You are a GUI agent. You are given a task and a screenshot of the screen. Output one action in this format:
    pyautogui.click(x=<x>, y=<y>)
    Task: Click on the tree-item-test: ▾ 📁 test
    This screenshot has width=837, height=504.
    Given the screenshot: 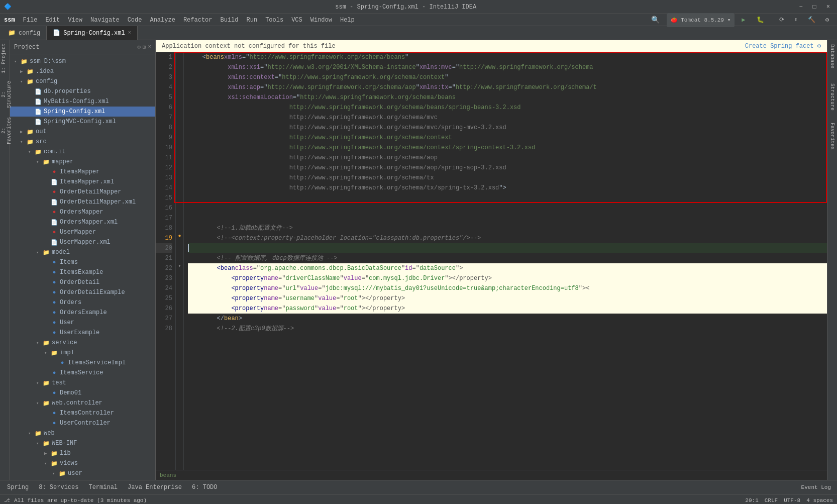 What is the action you would take?
    pyautogui.click(x=82, y=383)
    